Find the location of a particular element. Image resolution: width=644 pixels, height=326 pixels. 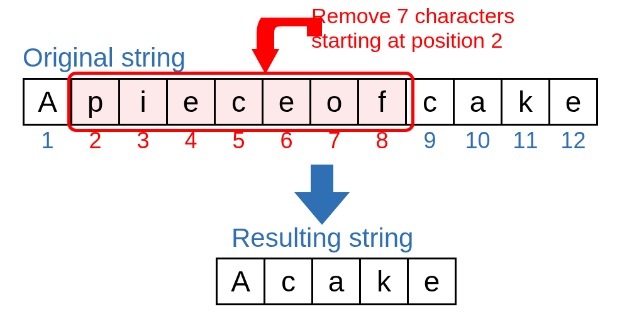

orig-cell-8: f is located at coordinates (382, 102).